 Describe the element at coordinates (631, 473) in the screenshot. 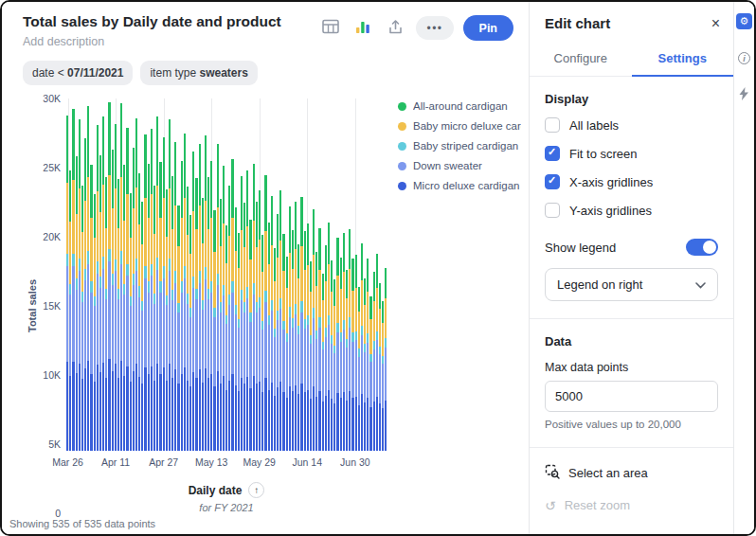

I see `select-area-action: Select an area` at that location.